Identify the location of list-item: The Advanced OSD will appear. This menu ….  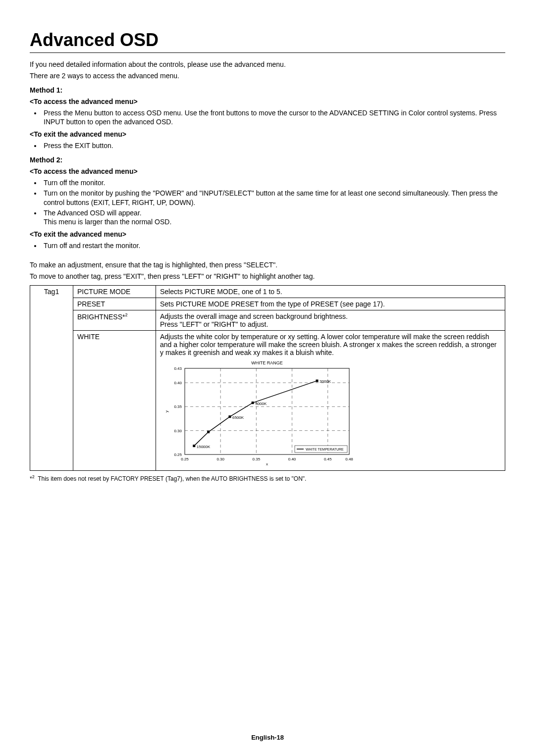
(273, 218).